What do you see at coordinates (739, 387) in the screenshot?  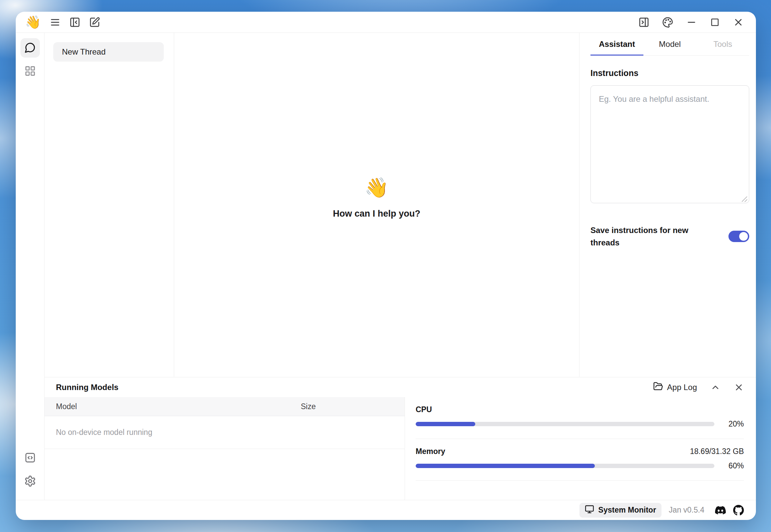 I see `close-panel-icon` at bounding box center [739, 387].